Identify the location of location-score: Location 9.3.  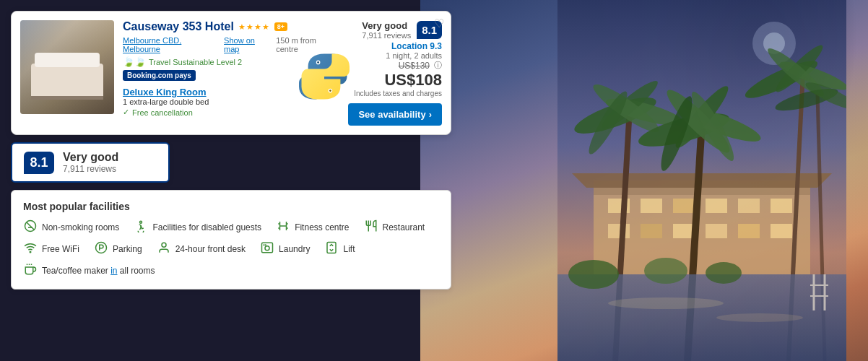
(417, 46).